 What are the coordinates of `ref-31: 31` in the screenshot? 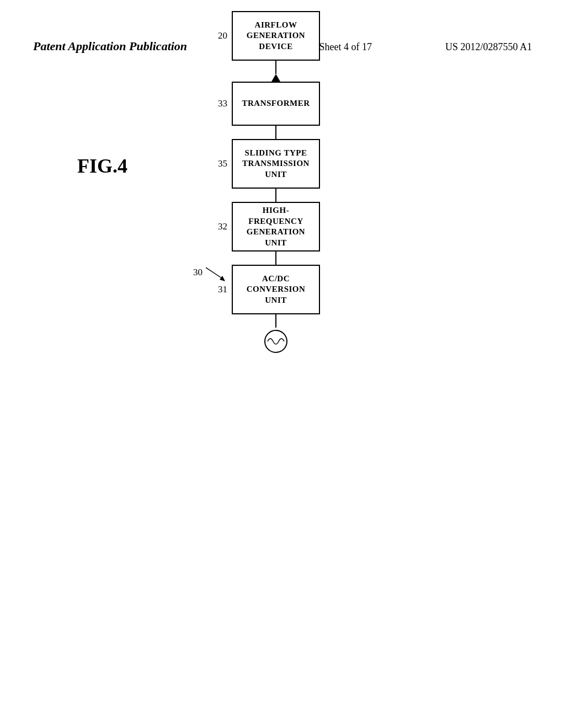 It's located at (223, 290).